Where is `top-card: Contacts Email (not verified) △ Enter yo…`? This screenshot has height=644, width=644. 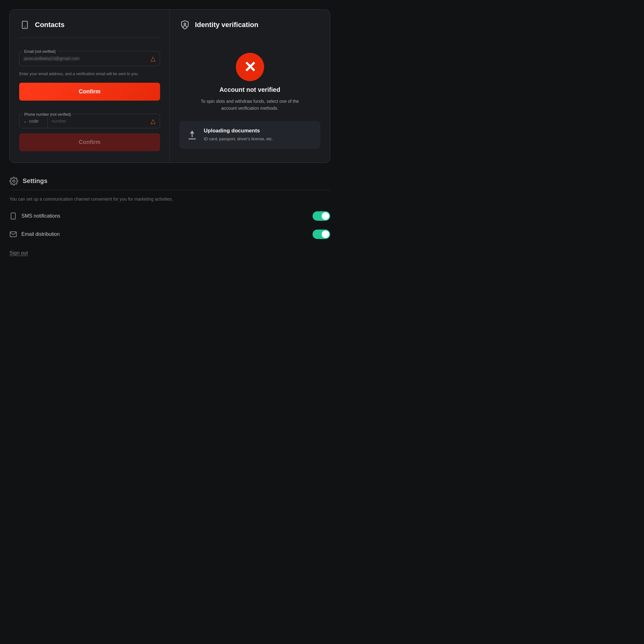 top-card: Contacts Email (not verified) △ Enter yo… is located at coordinates (170, 86).